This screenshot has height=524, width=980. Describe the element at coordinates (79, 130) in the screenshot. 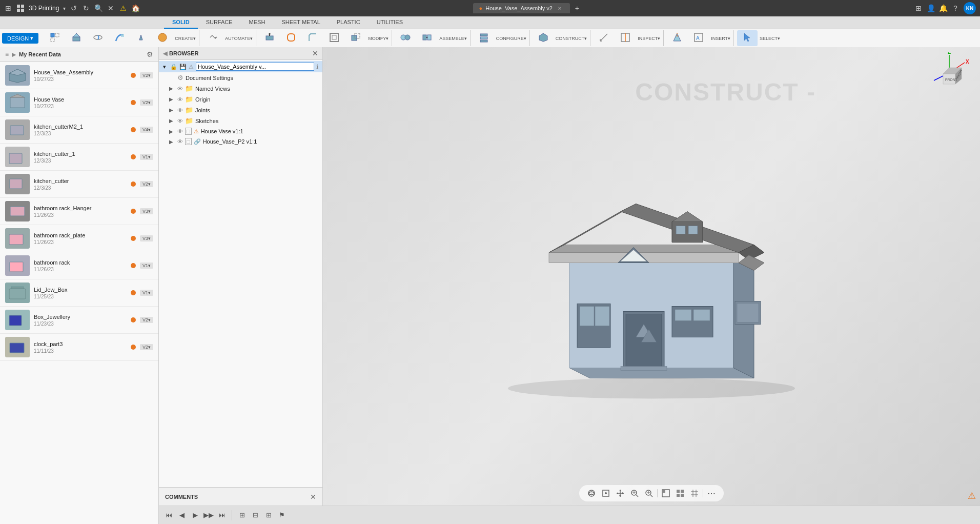

I see `sidebar-item: kitchen_cutterM2_1 12/3/23 V4▾` at that location.